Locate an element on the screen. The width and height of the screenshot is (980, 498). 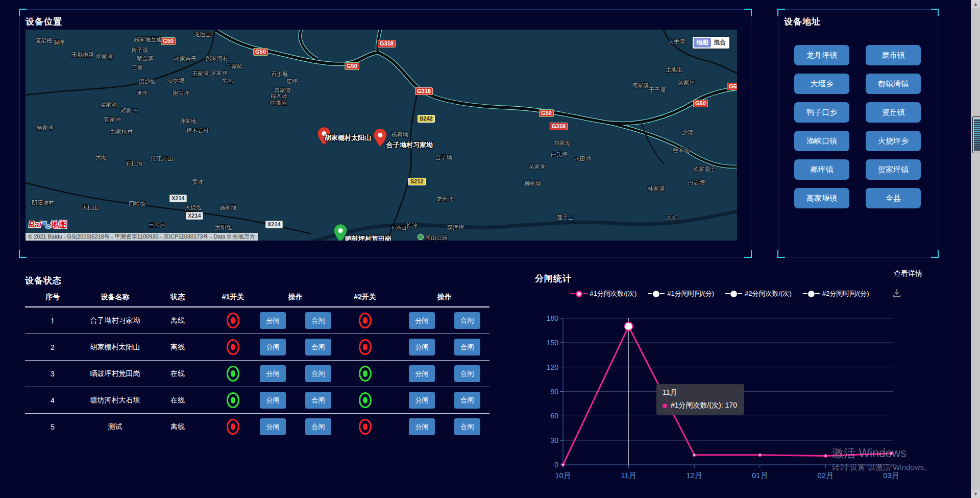
road-badge-s212: S212 is located at coordinates (417, 182).